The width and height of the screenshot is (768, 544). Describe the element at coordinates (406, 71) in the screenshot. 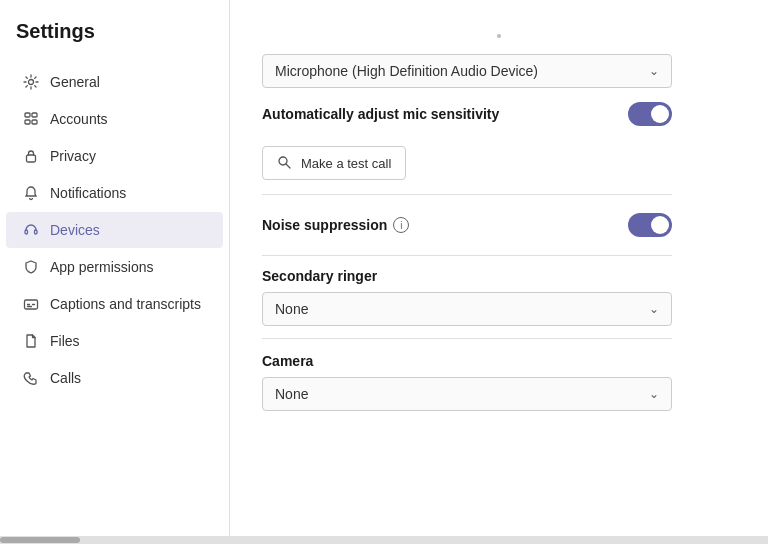

I see `microphone-value: Microphone (High Definition Audio Device…` at that location.